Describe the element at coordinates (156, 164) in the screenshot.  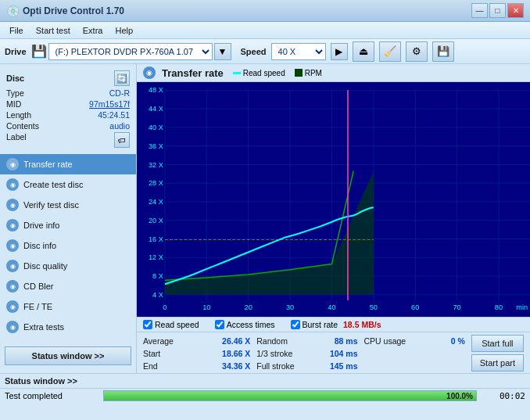
I see `svg-text: 32 X` at that location.